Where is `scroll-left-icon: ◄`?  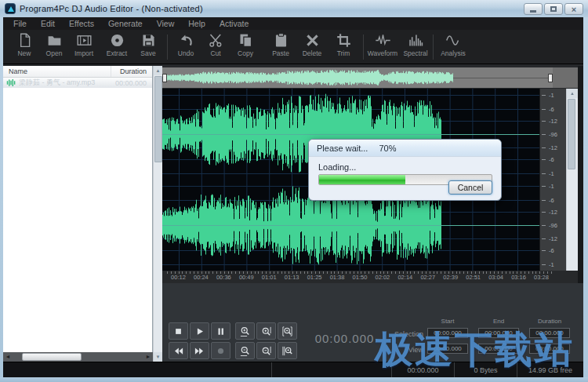
scroll-left-icon: ◄ is located at coordinates (8, 357).